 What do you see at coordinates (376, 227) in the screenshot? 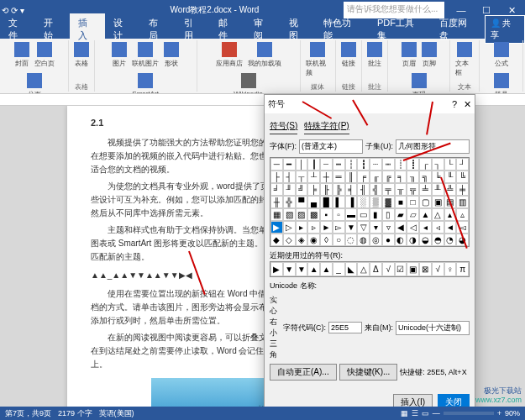
I see `symbol-cell: ▾` at bounding box center [376, 227].